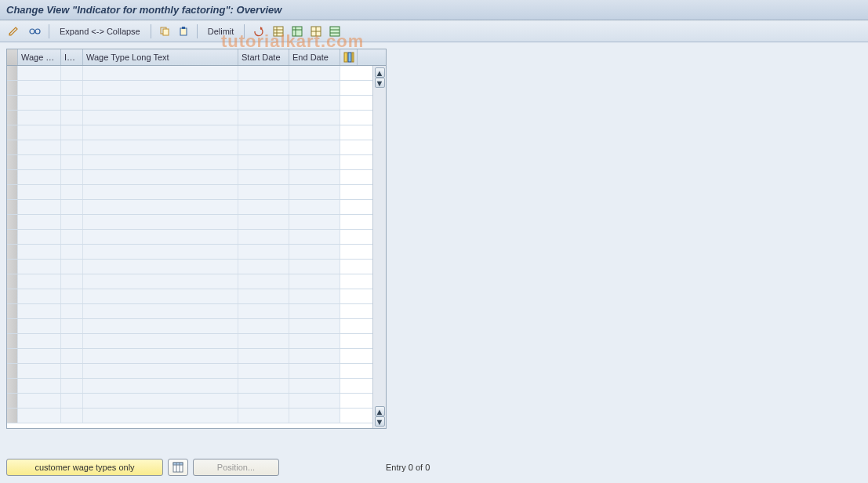  I want to click on vertical-scrollbar: ▲ ▼ ▲ ▼, so click(380, 247).